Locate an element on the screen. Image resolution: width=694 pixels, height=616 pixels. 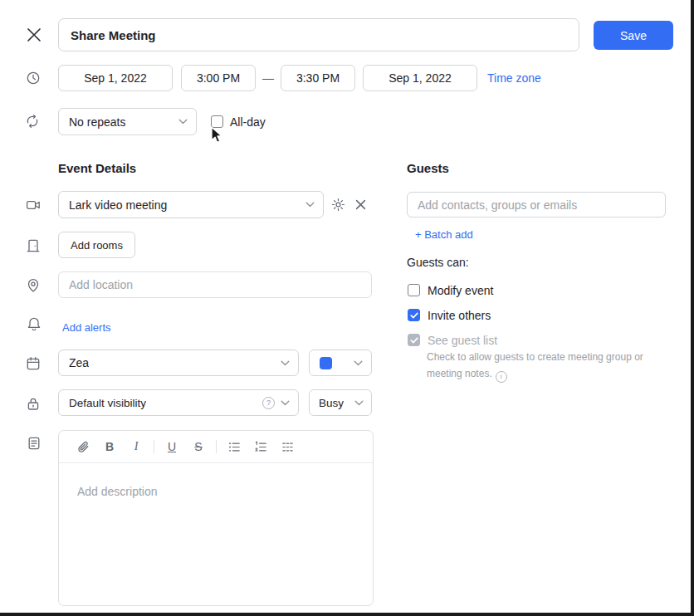
description-editor: B I U S Add description is located at coordinates (216, 518).